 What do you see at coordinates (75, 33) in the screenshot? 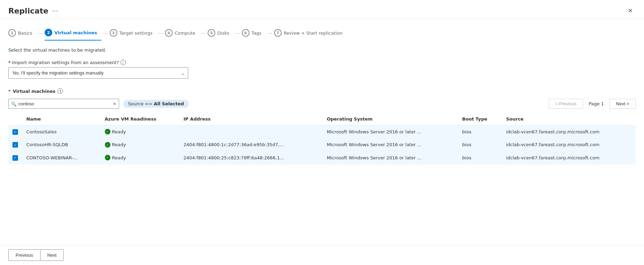
I see `step-label-virtual-machines: Virtual machines` at bounding box center [75, 33].